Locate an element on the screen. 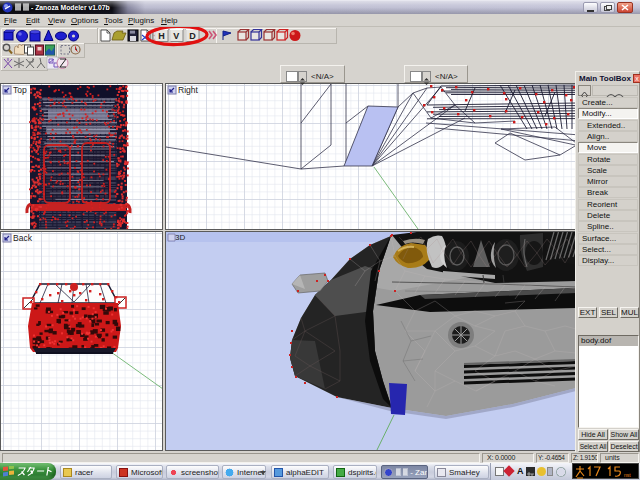 The height and width of the screenshot is (480, 640). svg-text: nst is located at coordinates (628, 475).